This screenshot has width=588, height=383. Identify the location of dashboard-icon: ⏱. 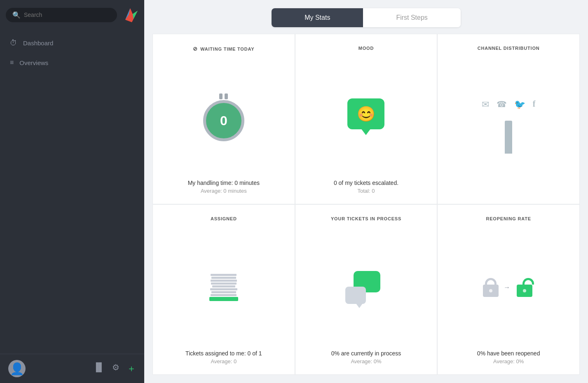
(14, 43).